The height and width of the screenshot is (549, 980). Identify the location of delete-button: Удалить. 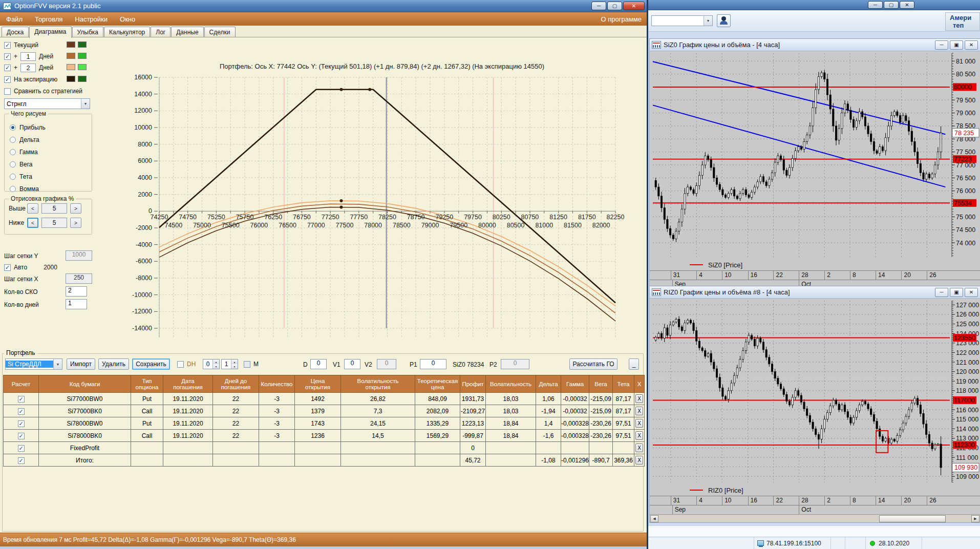
(114, 364).